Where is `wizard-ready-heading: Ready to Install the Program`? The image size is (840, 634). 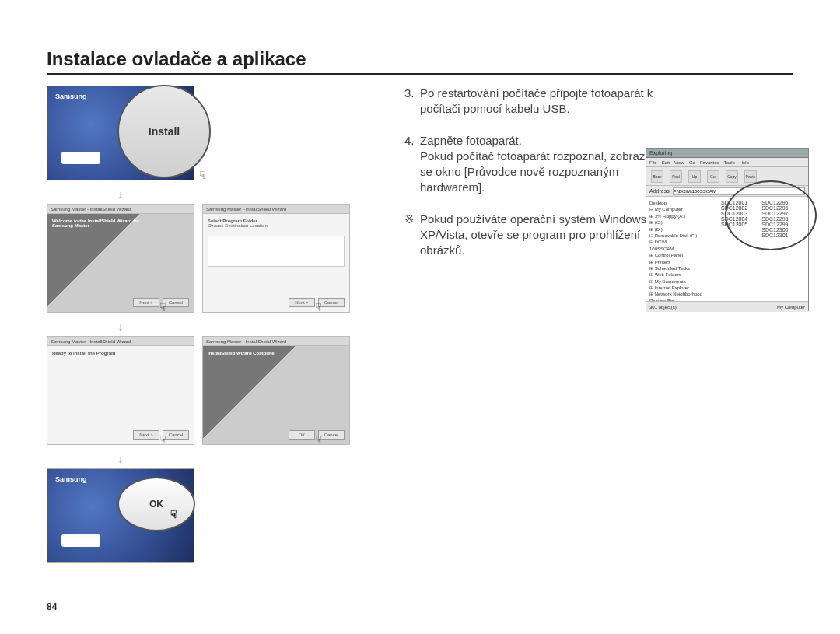
wizard-ready-heading: Ready to Install the Program is located at coordinates (121, 353).